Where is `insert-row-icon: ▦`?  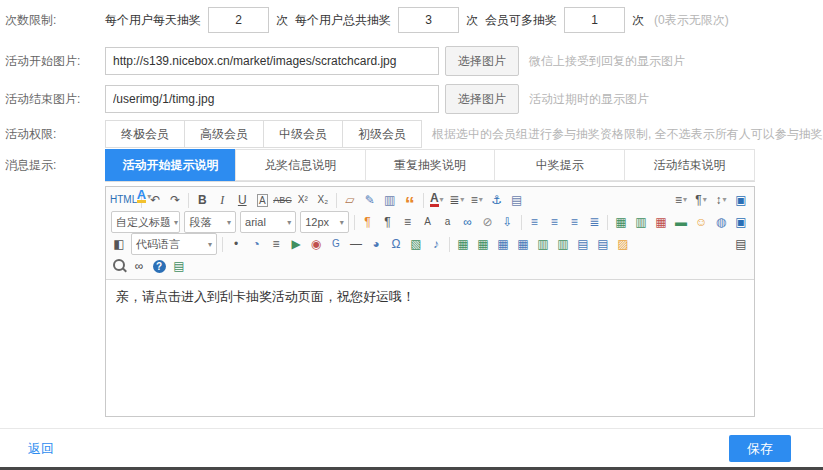 insert-row-icon: ▦ is located at coordinates (463, 244).